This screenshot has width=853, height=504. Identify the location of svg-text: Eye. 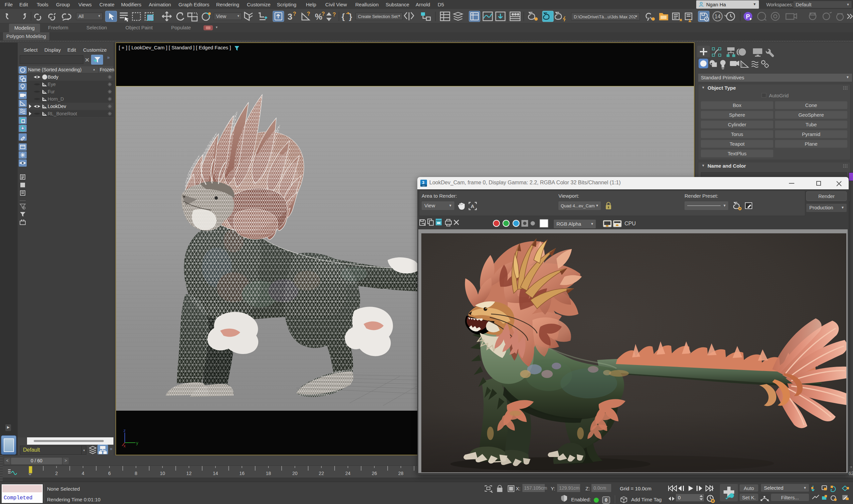
(52, 84).